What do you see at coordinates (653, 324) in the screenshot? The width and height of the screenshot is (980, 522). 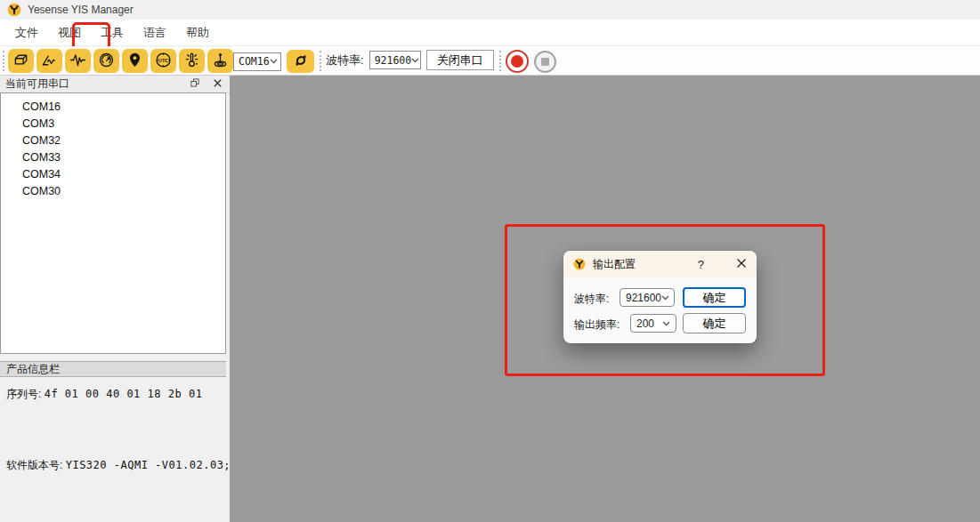 I see `dialog-output-rate-select: 200` at bounding box center [653, 324].